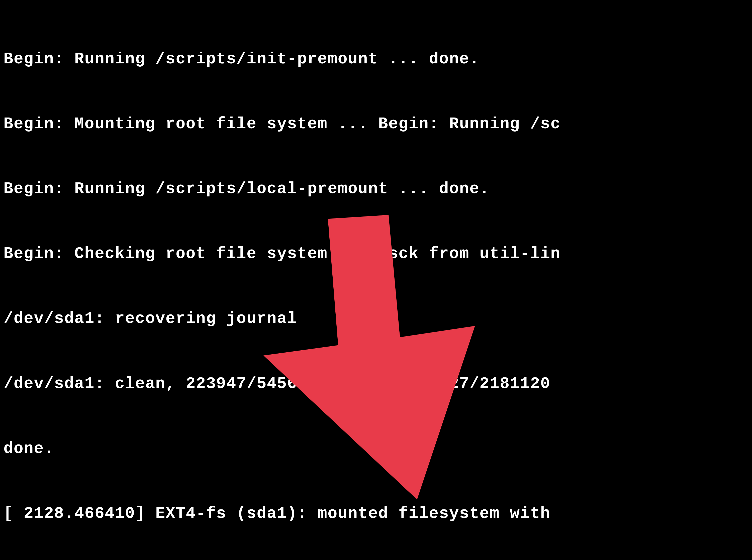 The width and height of the screenshot is (752, 560). What do you see at coordinates (378, 319) in the screenshot?
I see `boot-log-line: /dev/sda1: recovering journal` at bounding box center [378, 319].